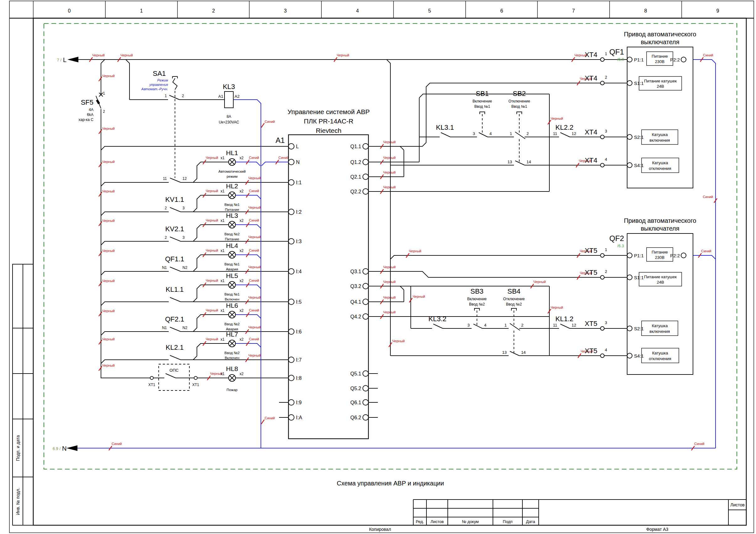 The width and height of the screenshot is (756, 534). I want to click on kl22-label: KL2.2, so click(564, 127).